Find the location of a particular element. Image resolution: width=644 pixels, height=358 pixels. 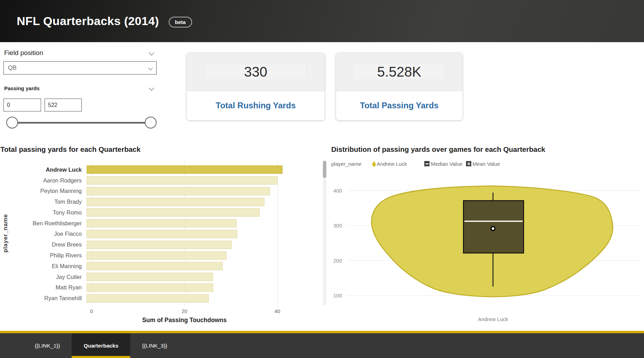

bar-category-label: Joe Flacco is located at coordinates (43, 234).